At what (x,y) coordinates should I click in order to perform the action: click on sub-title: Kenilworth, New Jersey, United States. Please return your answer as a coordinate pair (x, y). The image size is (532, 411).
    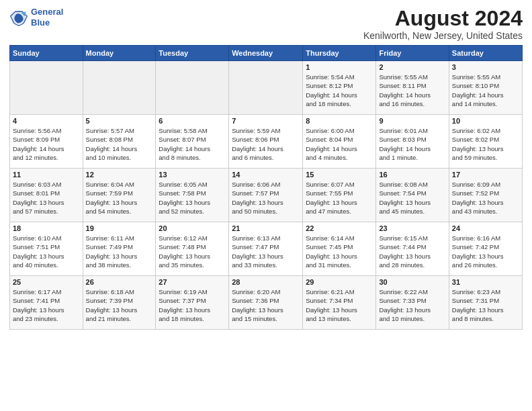
    Looking at the image, I should click on (443, 36).